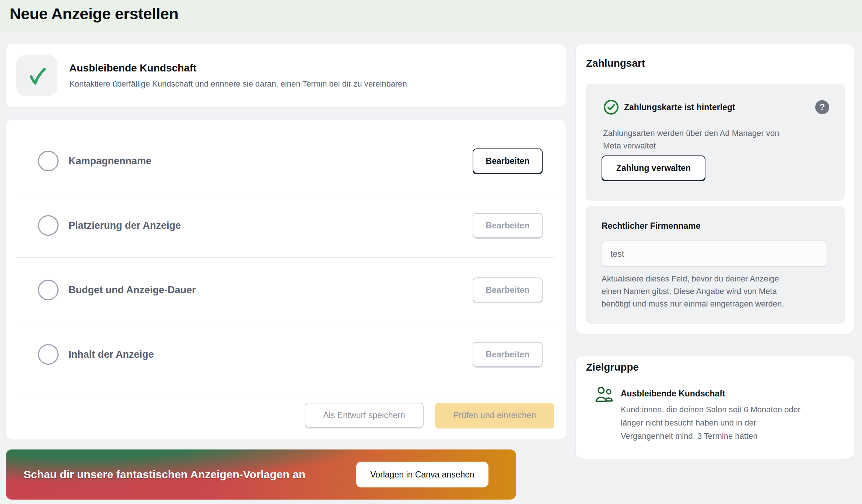 The width and height of the screenshot is (862, 504). What do you see at coordinates (611, 108) in the screenshot?
I see `check-circle-icon` at bounding box center [611, 108].